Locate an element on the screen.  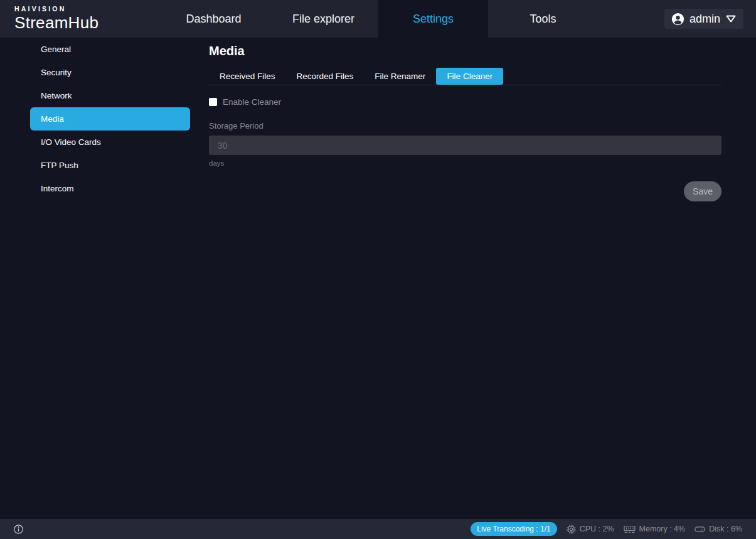
disk-icon is located at coordinates (700, 530).